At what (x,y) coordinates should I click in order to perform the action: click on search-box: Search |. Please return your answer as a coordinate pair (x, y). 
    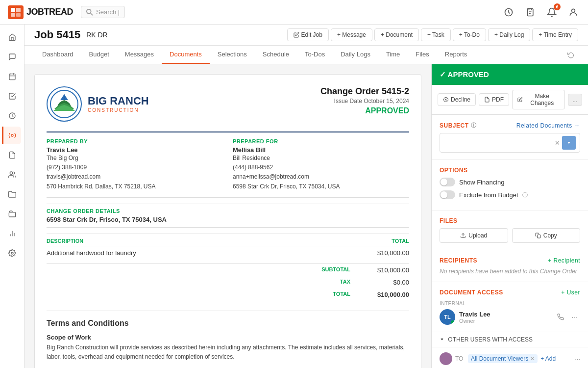
    Looking at the image, I should click on (103, 12).